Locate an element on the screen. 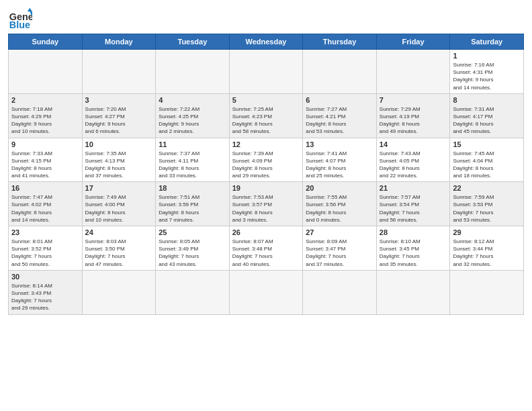  day-info: Sunrise: 8:07 AM Sunset: 3:48 PM Dayligh… is located at coordinates (266, 253).